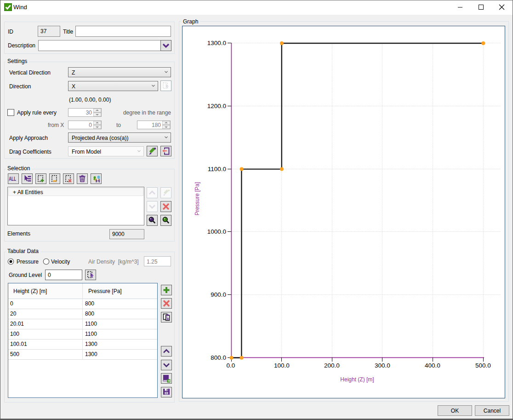 The image size is (513, 420). What do you see at coordinates (217, 232) in the screenshot?
I see `svg-text: 1000.0` at bounding box center [217, 232].